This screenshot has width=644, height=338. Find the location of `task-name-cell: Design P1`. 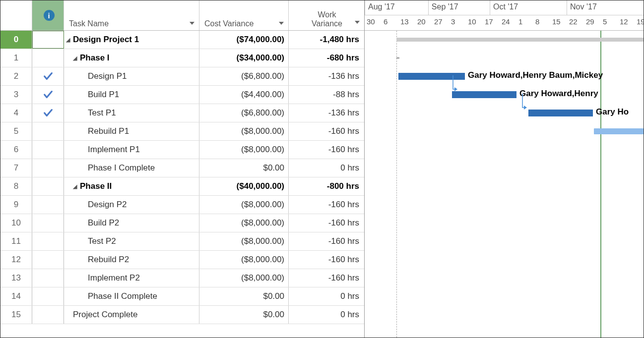

task-name-cell: Design P1 is located at coordinates (132, 76).